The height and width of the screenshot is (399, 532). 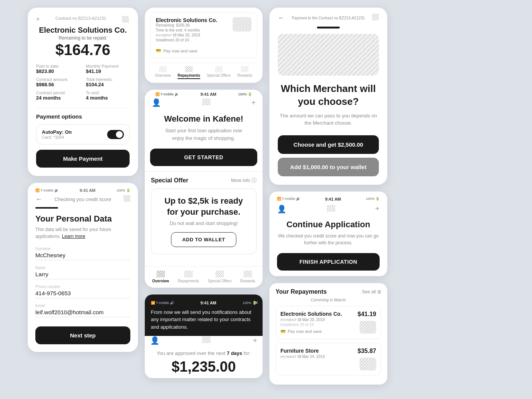 I want to click on choose-merchant-button: Choose and get $2,500.00, so click(x=328, y=144).